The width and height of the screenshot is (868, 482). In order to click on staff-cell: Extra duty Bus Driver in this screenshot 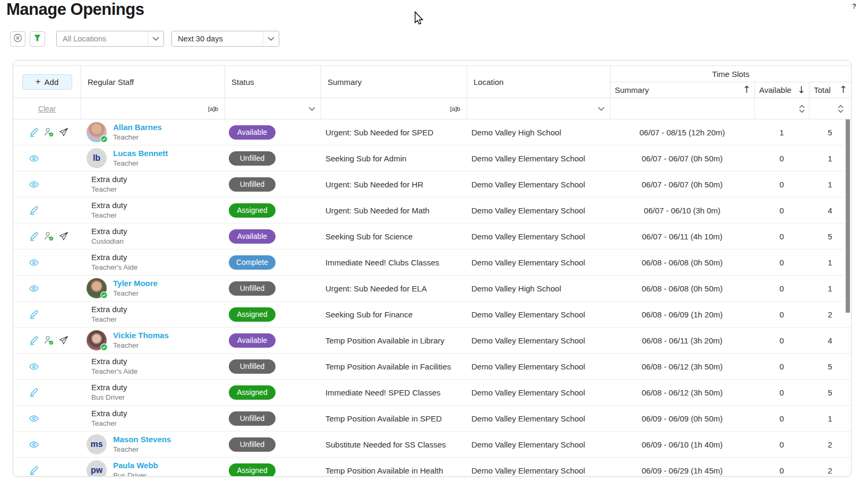, I will do `click(153, 392)`.